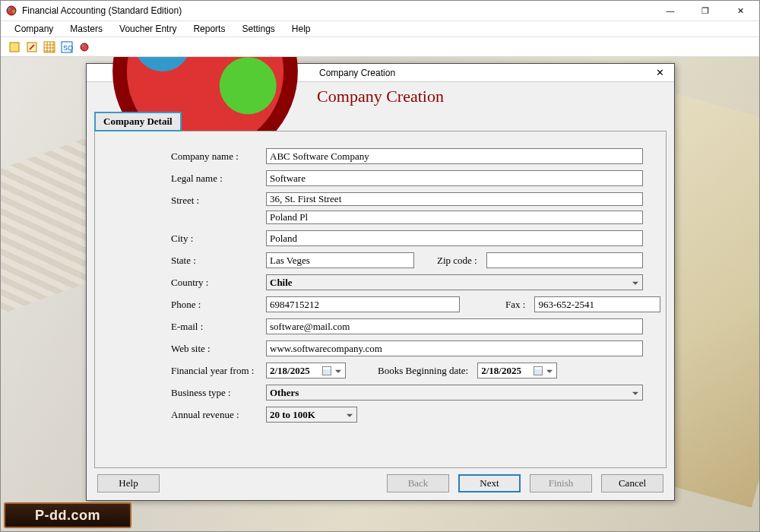  What do you see at coordinates (33, 29) in the screenshot?
I see `menu-company: Company` at bounding box center [33, 29].